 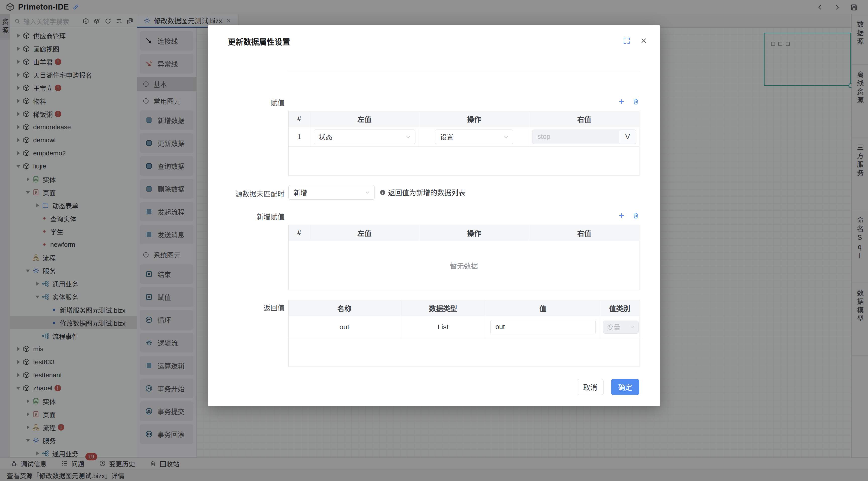 What do you see at coordinates (365, 137) in the screenshot?
I see `left-value-cell: 状态` at bounding box center [365, 137].